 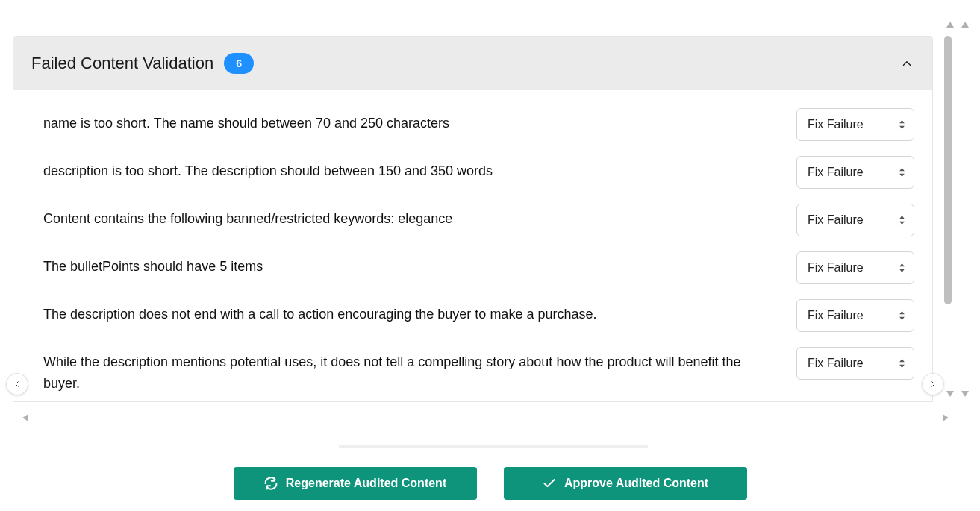 What do you see at coordinates (239, 63) in the screenshot?
I see `count-badge: 6` at bounding box center [239, 63].